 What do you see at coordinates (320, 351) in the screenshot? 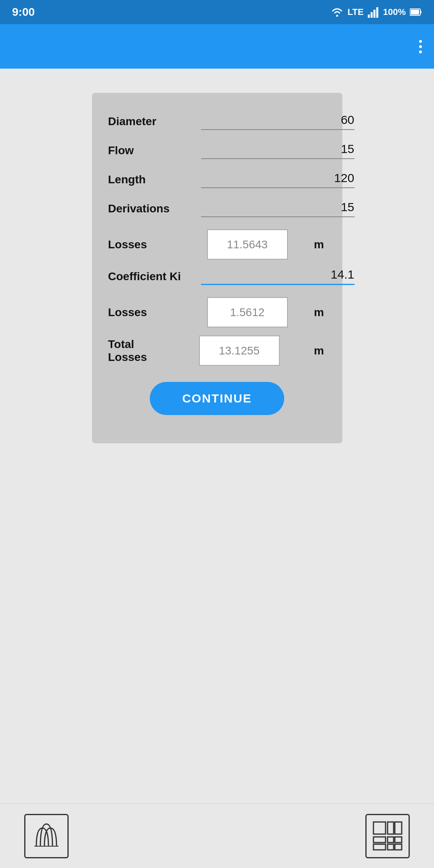
I see `total-losses-unit: m` at bounding box center [320, 351].